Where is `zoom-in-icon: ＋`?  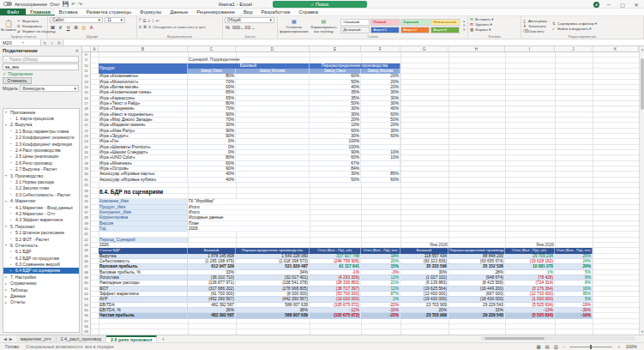
zoom-in-icon: ＋ is located at coordinates (619, 347).